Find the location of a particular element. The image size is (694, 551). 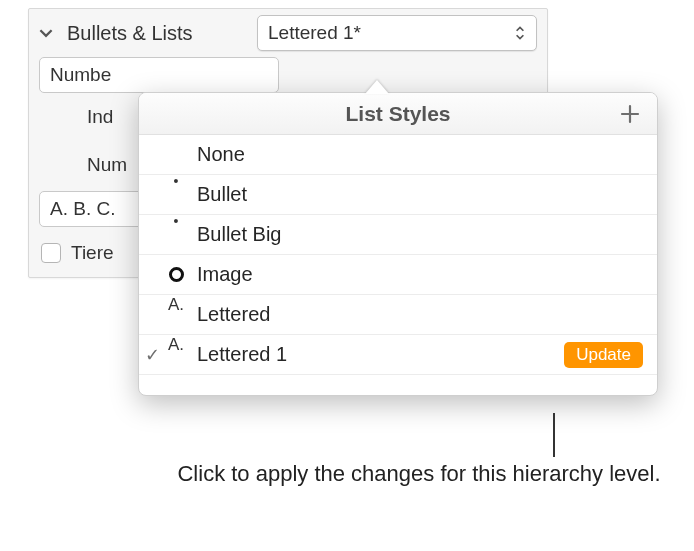

chevron-up-down-icon is located at coordinates (520, 33).